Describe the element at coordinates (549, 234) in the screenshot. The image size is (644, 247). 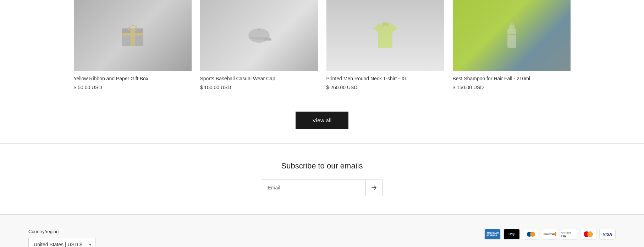
I see `discover-text: DISCOVER` at that location.